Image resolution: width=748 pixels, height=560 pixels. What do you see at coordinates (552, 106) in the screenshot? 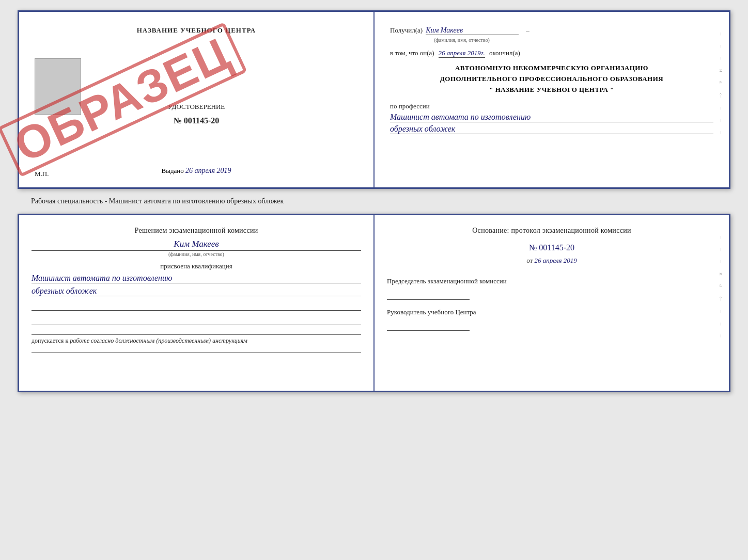
I see `profession-label: по профессии` at bounding box center [552, 106].